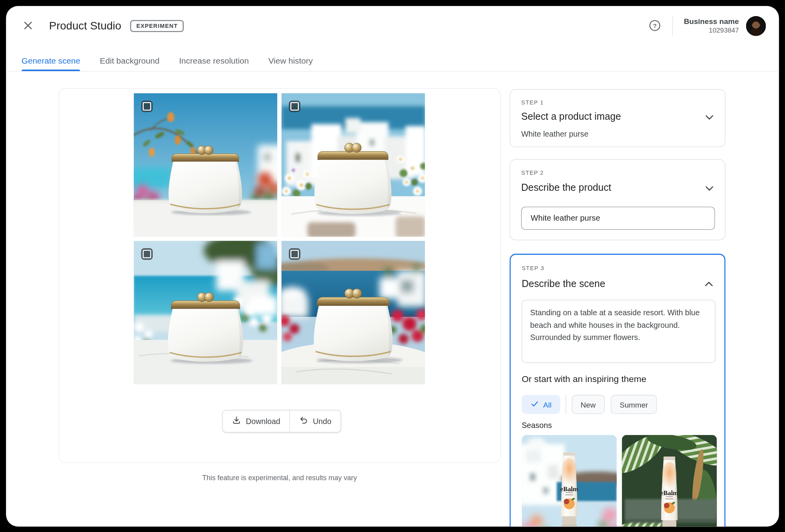 The width and height of the screenshot is (785, 532). What do you see at coordinates (709, 118) in the screenshot?
I see `step1-expand-button` at bounding box center [709, 118].